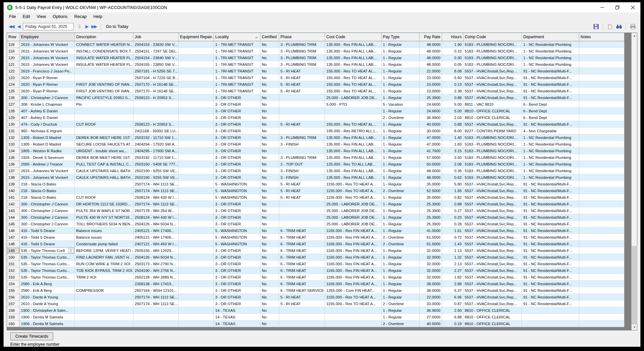 Image resolution: width=644 pixels, height=351 pixels. I want to click on cell-comp_code: 8811 - VAC 8810, so click(493, 104).